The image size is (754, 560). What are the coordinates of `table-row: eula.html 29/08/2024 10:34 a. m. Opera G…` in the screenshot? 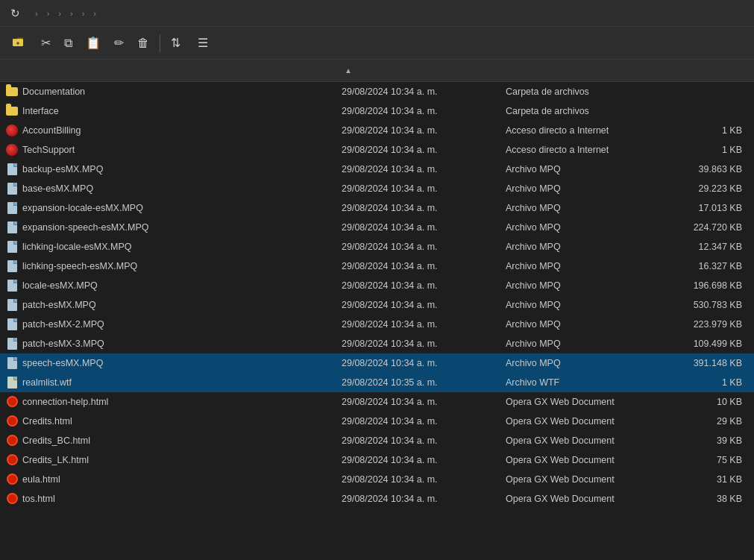 It's located at (377, 479).